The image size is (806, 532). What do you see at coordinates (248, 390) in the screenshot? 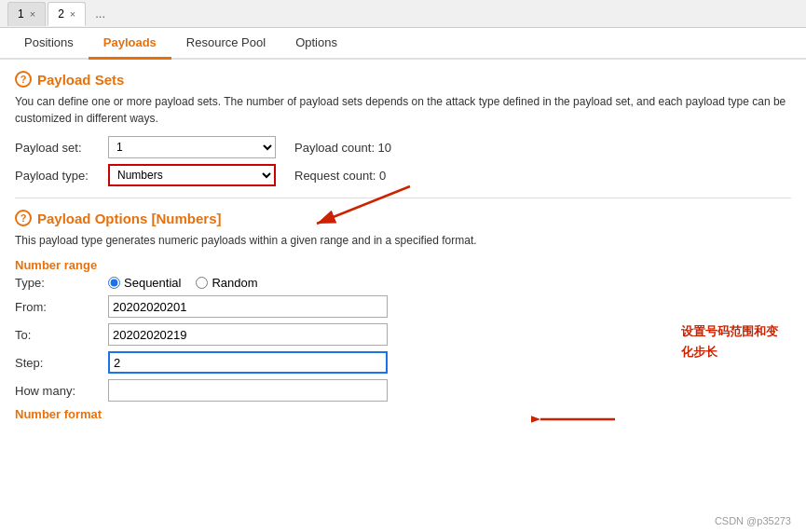
I see `how-many-input` at bounding box center [248, 390].